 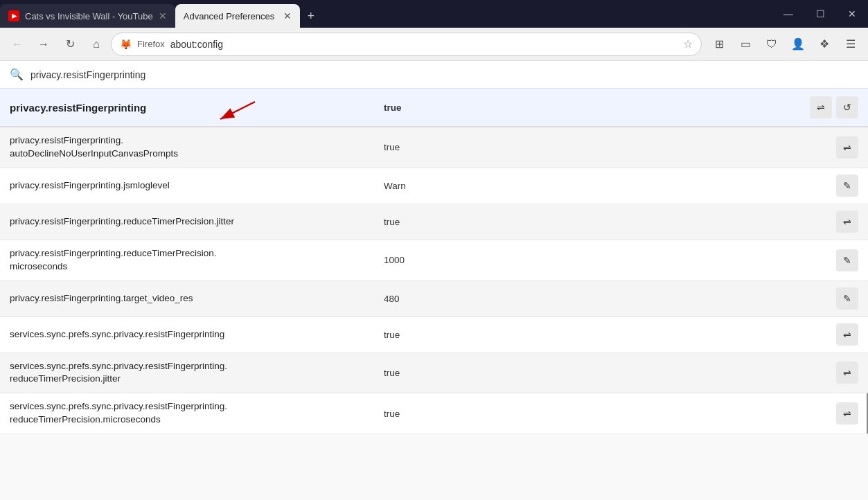 What do you see at coordinates (847, 373) in the screenshot?
I see `pref-actions-7: ⇌` at bounding box center [847, 373].